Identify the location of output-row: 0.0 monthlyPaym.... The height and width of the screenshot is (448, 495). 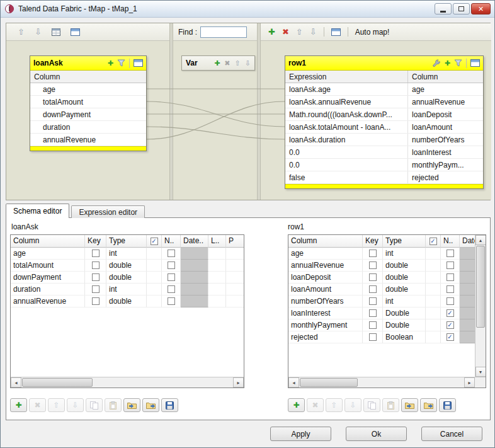
(384, 165).